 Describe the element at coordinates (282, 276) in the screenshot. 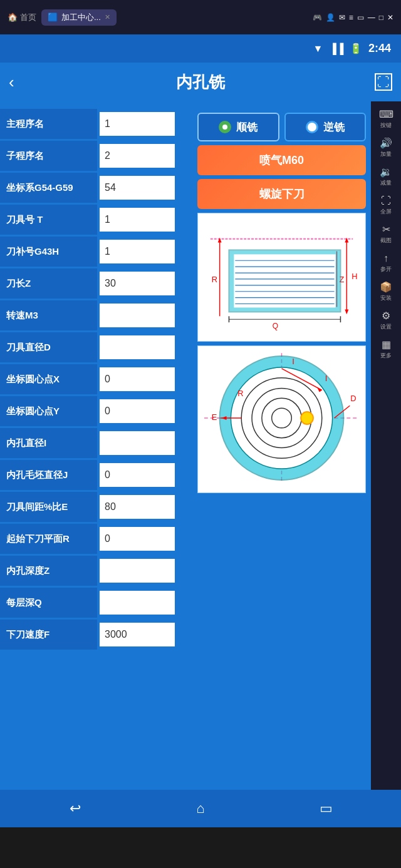

I see `top-diagram-svg: H Z R` at that location.